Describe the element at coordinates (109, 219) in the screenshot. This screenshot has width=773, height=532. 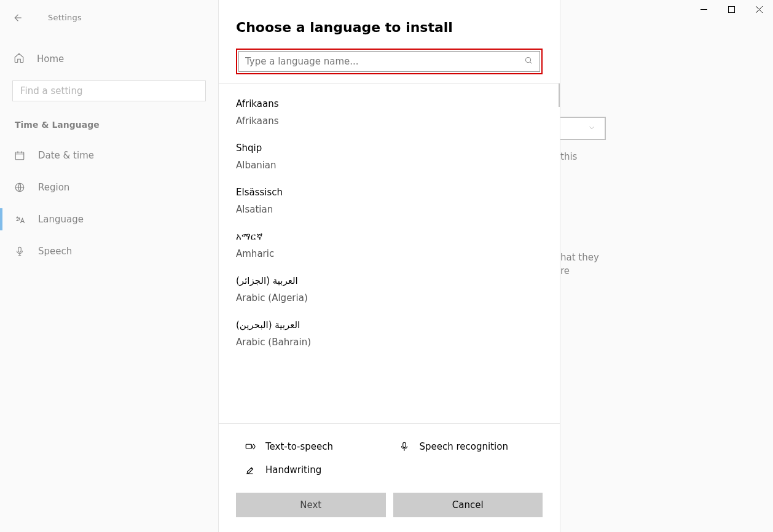
I see `sidebar-item-language: Language` at that location.